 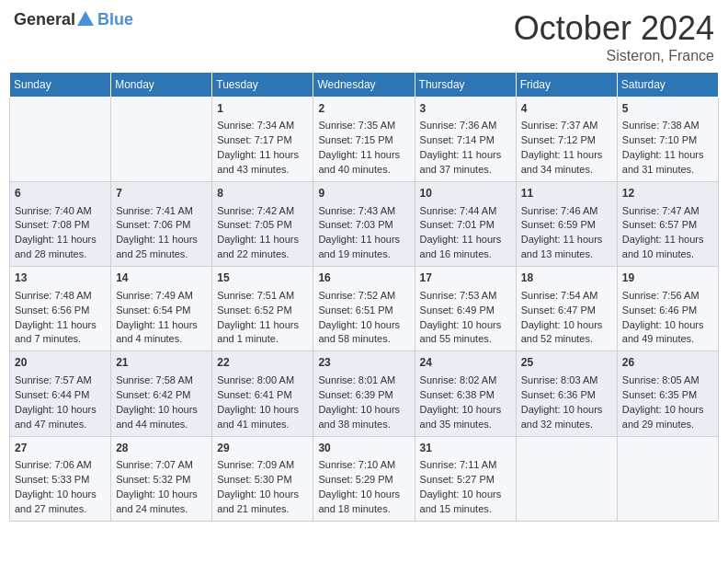 What do you see at coordinates (667, 362) in the screenshot?
I see `day-number: 26` at bounding box center [667, 362].